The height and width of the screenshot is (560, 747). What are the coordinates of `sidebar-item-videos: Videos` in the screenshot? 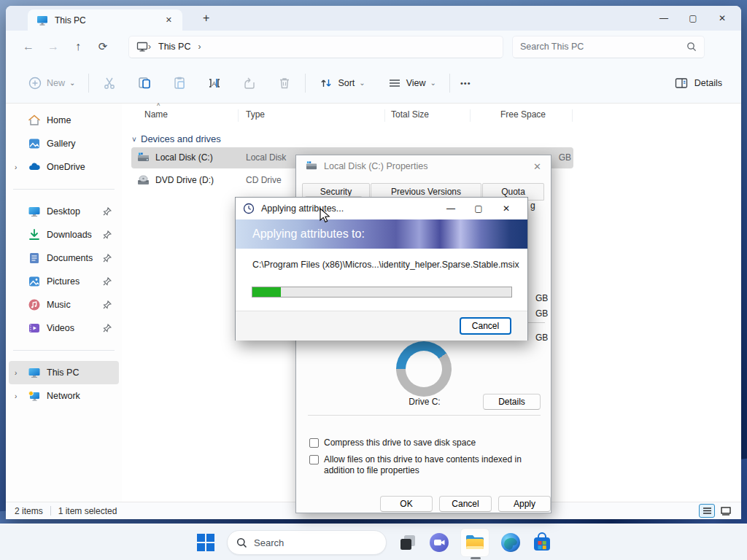 It's located at (64, 328).